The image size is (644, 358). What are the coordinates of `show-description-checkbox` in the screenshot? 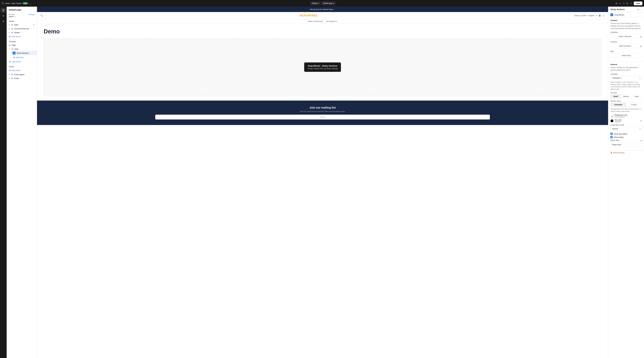 It's located at (612, 134).